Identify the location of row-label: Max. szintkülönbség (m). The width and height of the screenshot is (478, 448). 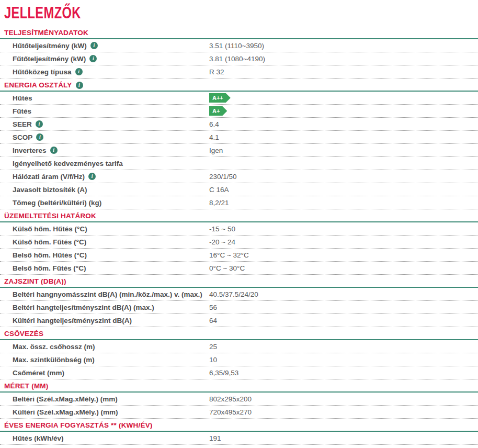
(53, 360).